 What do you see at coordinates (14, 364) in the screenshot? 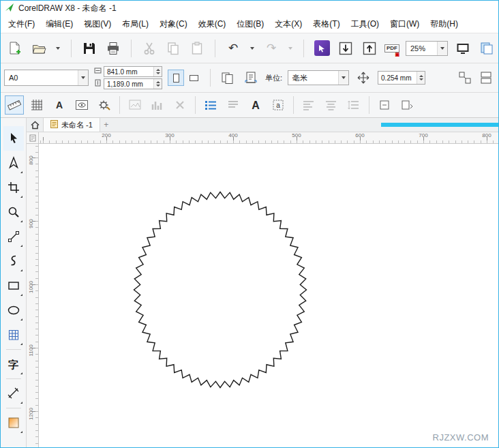
I see `text-tool: 字` at bounding box center [14, 364].